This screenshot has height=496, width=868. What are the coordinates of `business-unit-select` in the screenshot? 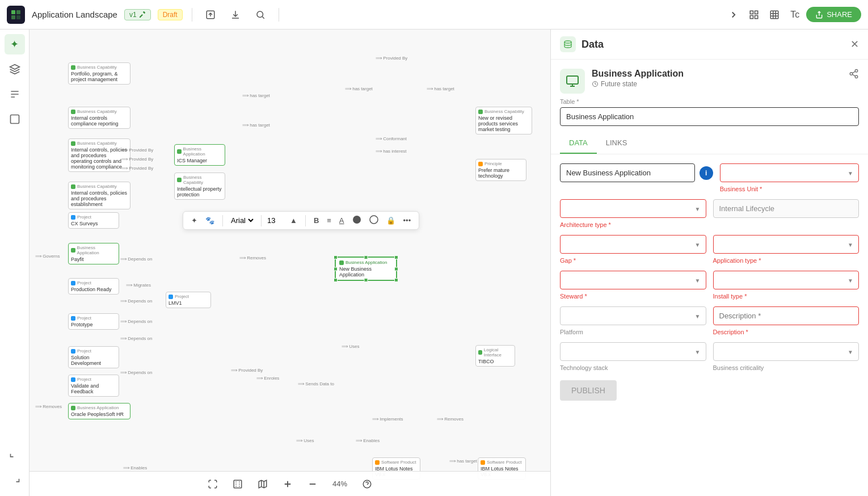 It's located at (790, 173).